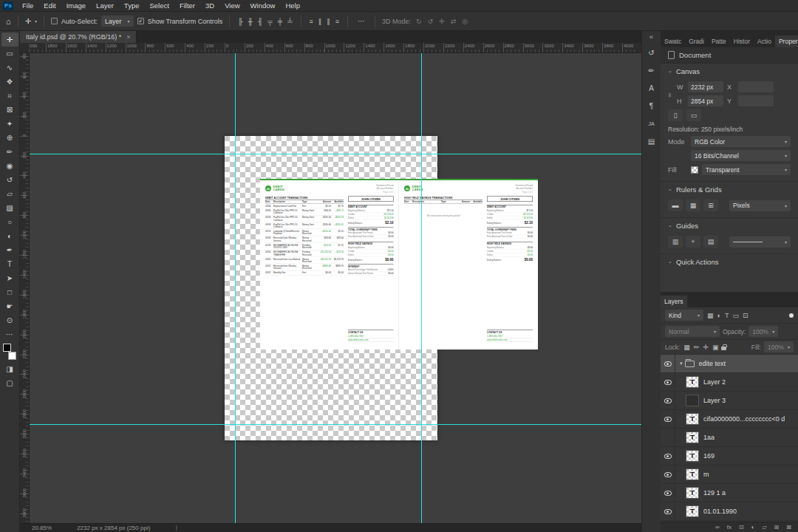 This screenshot has width=798, height=532. I want to click on tab-histor: Histor, so click(742, 41).